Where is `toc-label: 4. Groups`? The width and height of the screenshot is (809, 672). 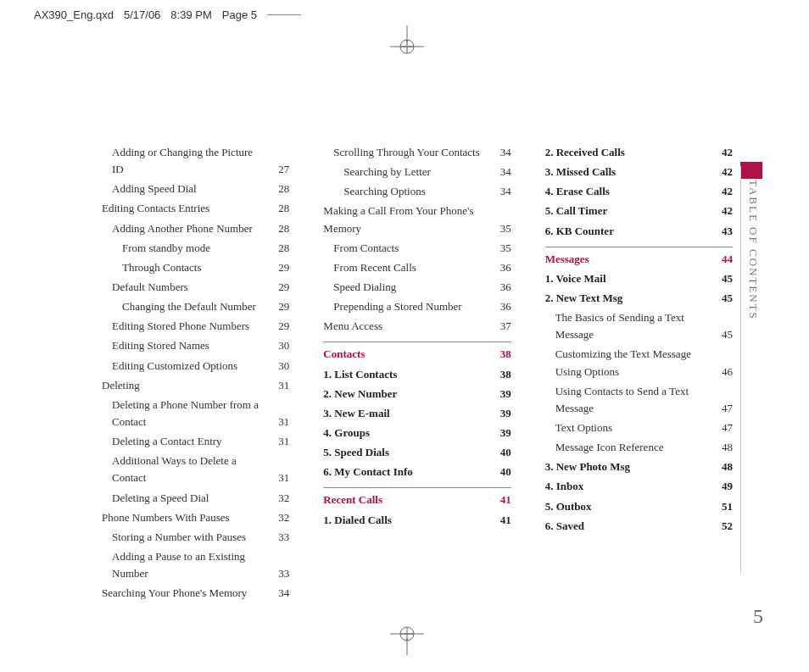 toc-label: 4. Groups is located at coordinates (407, 433).